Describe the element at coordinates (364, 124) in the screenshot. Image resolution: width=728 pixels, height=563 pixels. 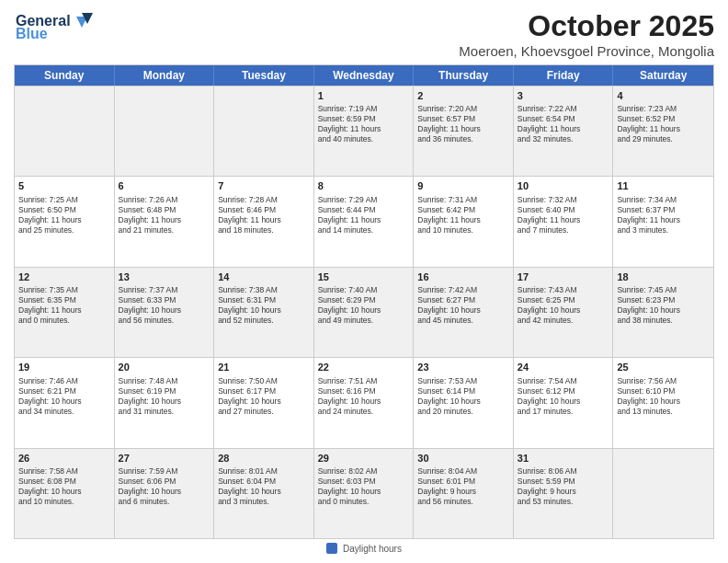
I see `day-info: Sunrise: 7:19 AM Sunset: 6:59 PM Dayligh…` at that location.